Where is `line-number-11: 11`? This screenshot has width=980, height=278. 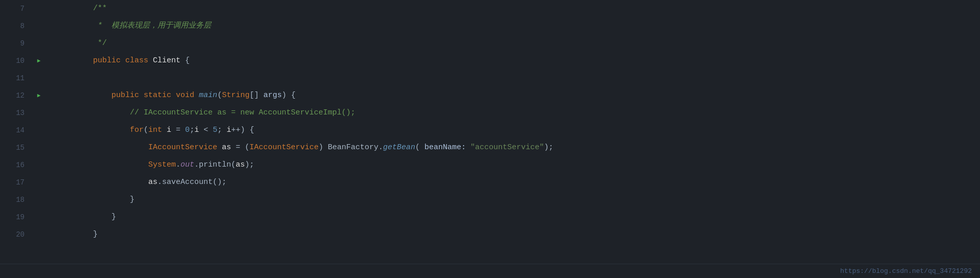 line-number-11: 11 is located at coordinates (17, 78).